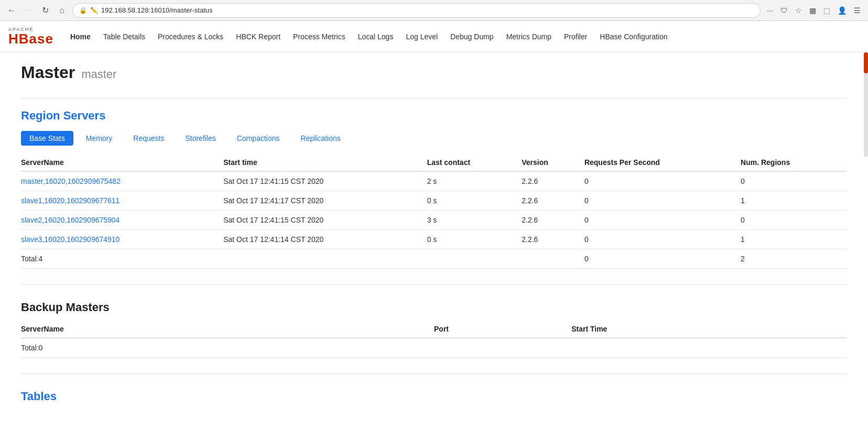 This screenshot has width=868, height=430. What do you see at coordinates (663, 259) in the screenshot?
I see `total-requests: 0` at bounding box center [663, 259].